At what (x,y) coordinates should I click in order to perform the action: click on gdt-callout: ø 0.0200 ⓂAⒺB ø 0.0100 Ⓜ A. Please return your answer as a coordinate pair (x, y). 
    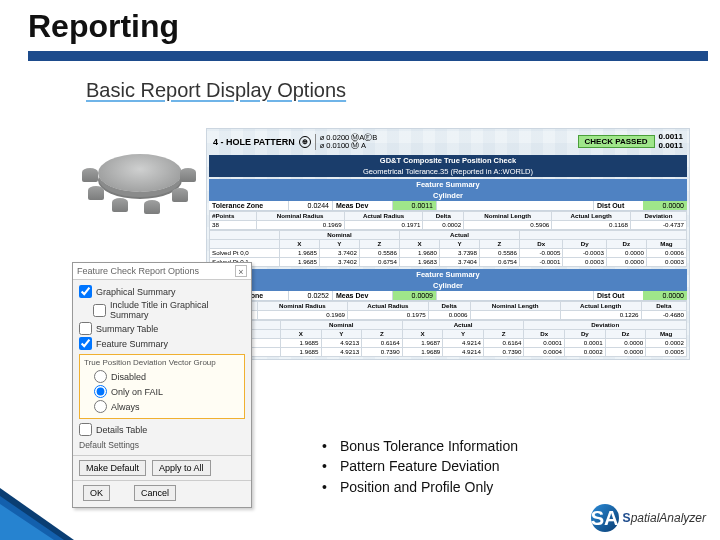
    Looking at the image, I should click on (346, 142).